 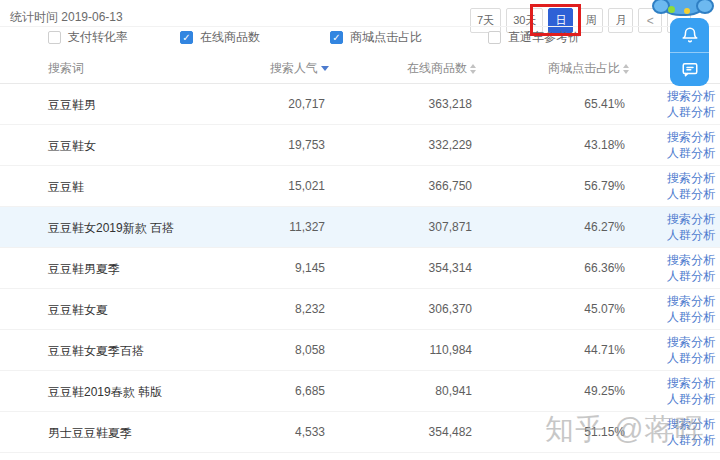 I want to click on sort-desc-icon, so click(x=325, y=68).